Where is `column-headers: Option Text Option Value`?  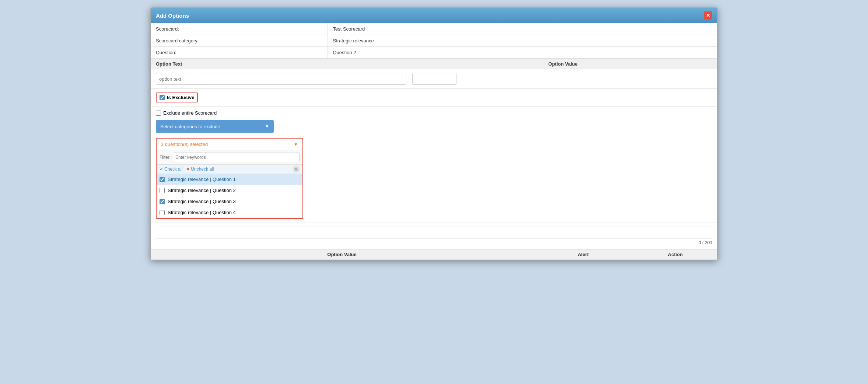 column-headers: Option Text Option Value is located at coordinates (434, 64).